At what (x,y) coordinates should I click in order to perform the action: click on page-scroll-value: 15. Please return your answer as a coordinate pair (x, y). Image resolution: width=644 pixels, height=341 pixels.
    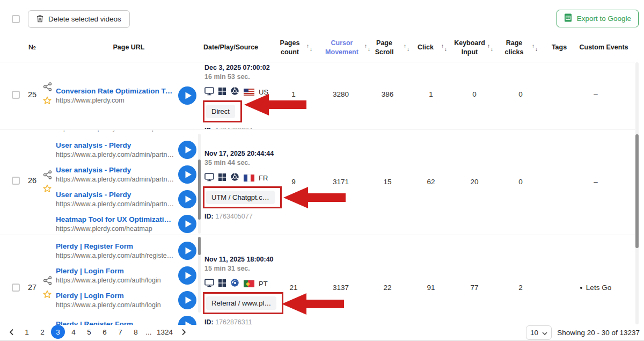
    Looking at the image, I should click on (387, 182).